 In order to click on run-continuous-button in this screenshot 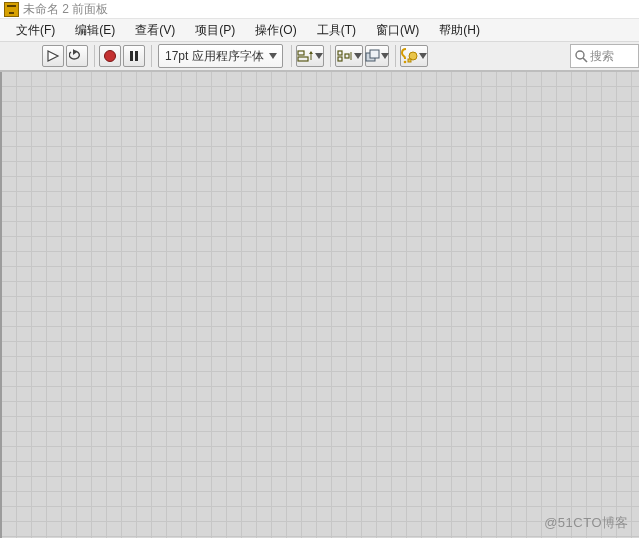, I will do `click(77, 56)`.